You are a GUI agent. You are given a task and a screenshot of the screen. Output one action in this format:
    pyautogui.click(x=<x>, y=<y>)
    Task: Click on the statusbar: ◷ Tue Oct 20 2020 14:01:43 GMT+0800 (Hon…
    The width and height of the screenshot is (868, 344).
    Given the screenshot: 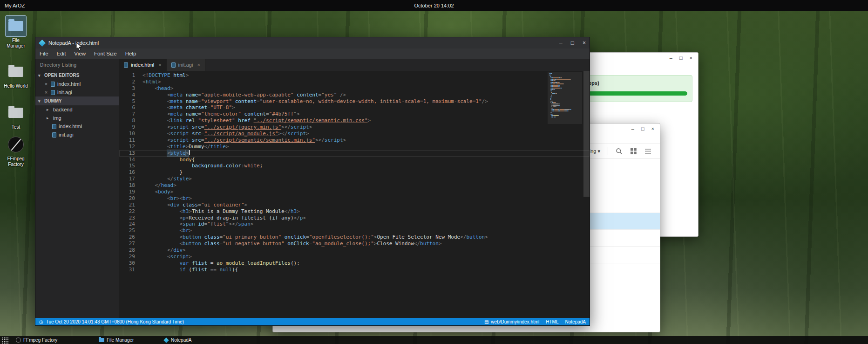 What is the action you would take?
    pyautogui.click(x=312, y=322)
    